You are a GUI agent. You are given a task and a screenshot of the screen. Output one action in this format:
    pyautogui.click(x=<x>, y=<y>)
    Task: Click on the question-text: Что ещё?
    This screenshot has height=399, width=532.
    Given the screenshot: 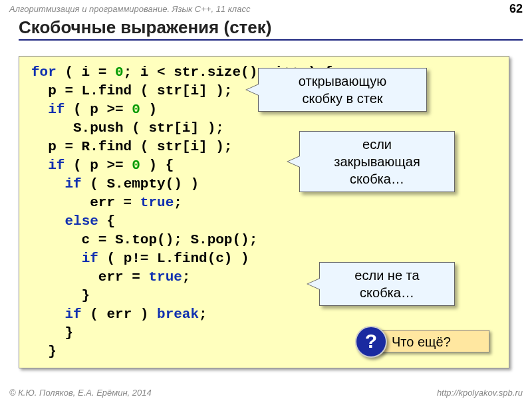 What is the action you would take?
    pyautogui.click(x=422, y=342)
    